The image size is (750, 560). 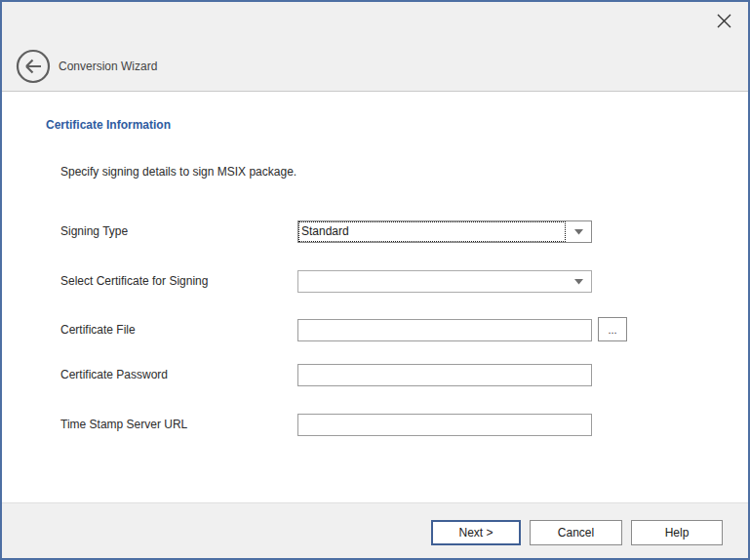 I want to click on wizard-footer: Next > Cancel Help, so click(x=375, y=531).